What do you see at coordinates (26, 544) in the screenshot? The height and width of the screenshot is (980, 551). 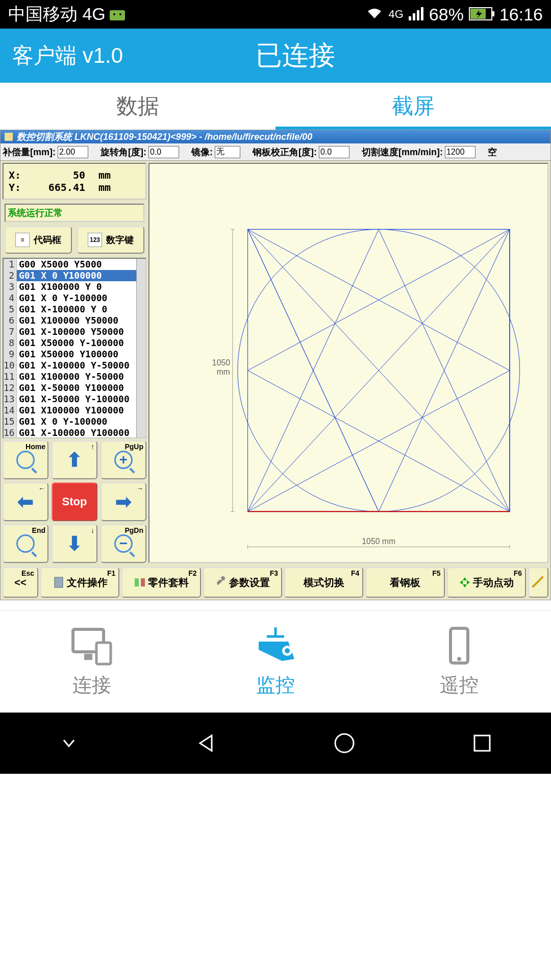 I see `end-button: End` at bounding box center [26, 544].